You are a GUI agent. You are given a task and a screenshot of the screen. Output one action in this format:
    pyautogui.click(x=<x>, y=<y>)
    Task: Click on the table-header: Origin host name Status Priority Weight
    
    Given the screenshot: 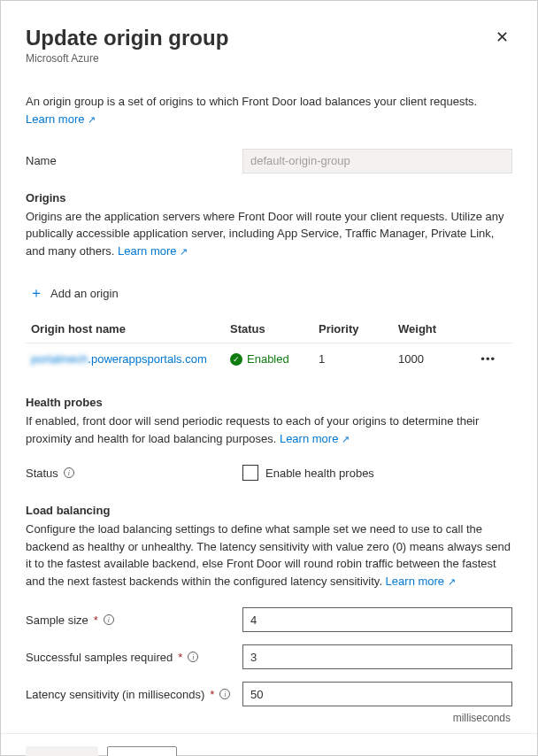 What is the action you would take?
    pyautogui.click(x=269, y=329)
    